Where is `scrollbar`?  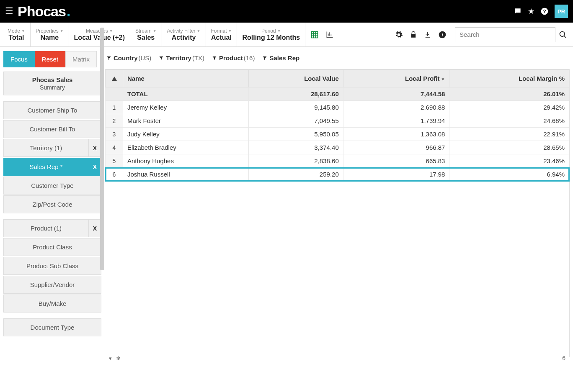 scrollbar is located at coordinates (102, 149).